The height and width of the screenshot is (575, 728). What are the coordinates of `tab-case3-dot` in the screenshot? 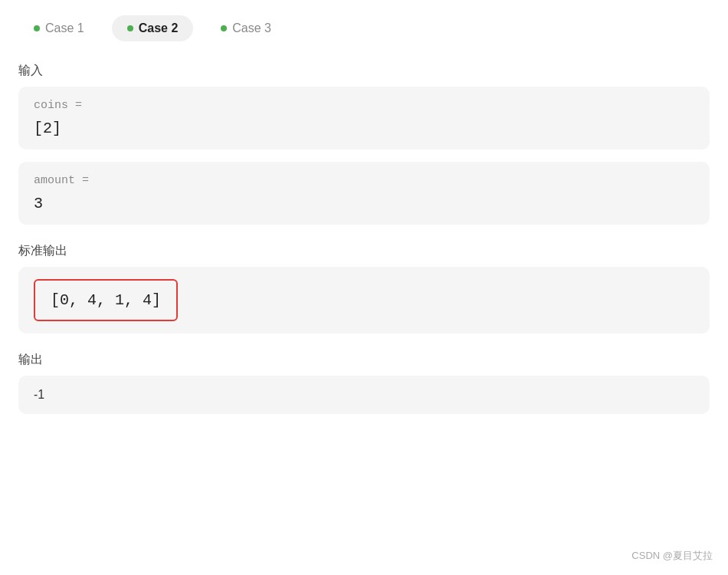 It's located at (224, 28).